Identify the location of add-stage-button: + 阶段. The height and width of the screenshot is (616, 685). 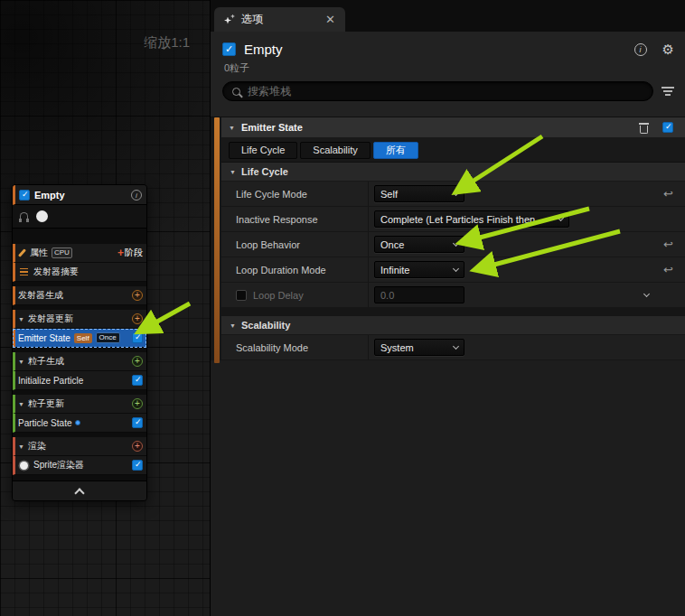
(130, 253).